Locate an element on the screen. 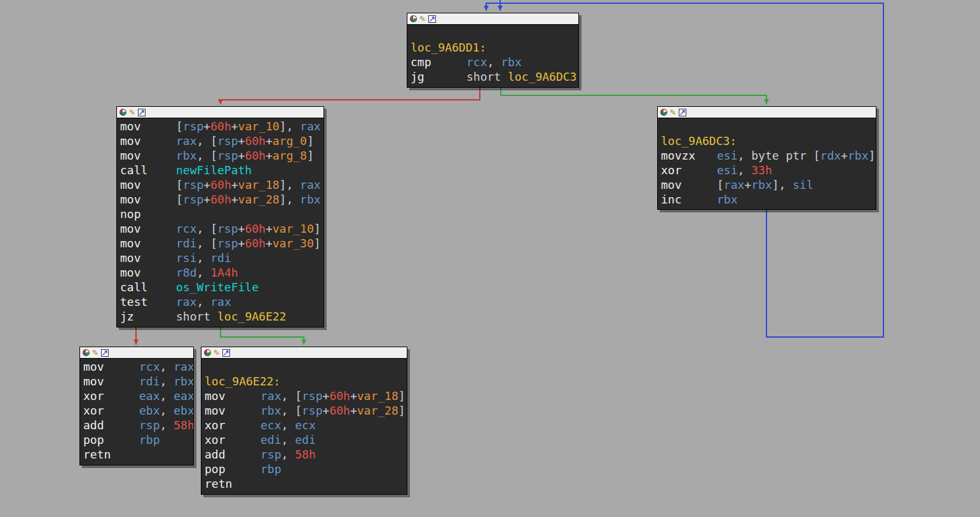 The image size is (980, 517). asm-line: movrsi, rdi is located at coordinates (220, 258).